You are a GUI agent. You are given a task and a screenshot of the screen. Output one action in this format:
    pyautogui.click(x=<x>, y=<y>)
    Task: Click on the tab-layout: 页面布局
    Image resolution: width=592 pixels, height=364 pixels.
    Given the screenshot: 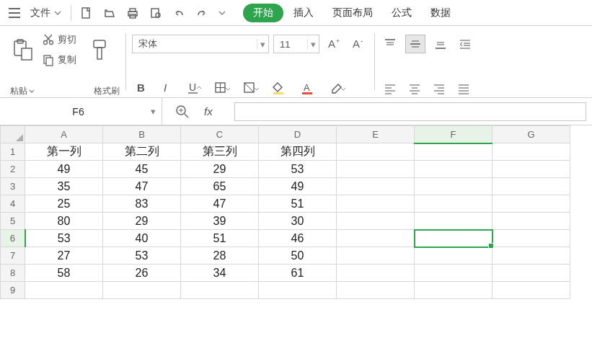 What is the action you would take?
    pyautogui.click(x=353, y=13)
    